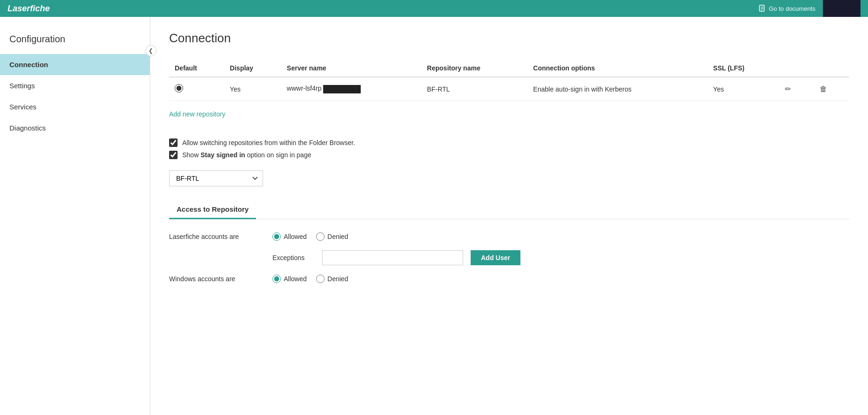 Image resolution: width=868 pixels, height=415 pixels. Describe the element at coordinates (795, 89) in the screenshot. I see `cell-edit-action: ✏` at that location.